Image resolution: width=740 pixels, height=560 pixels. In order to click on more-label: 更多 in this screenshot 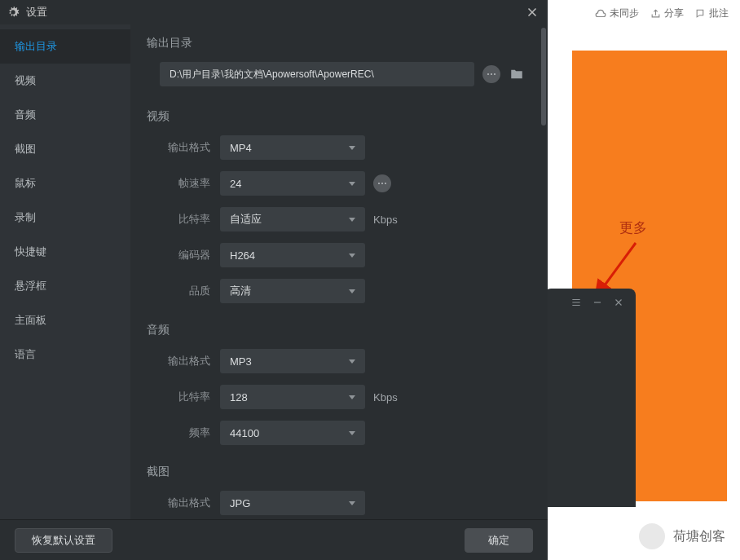, I will do `click(633, 228)`.